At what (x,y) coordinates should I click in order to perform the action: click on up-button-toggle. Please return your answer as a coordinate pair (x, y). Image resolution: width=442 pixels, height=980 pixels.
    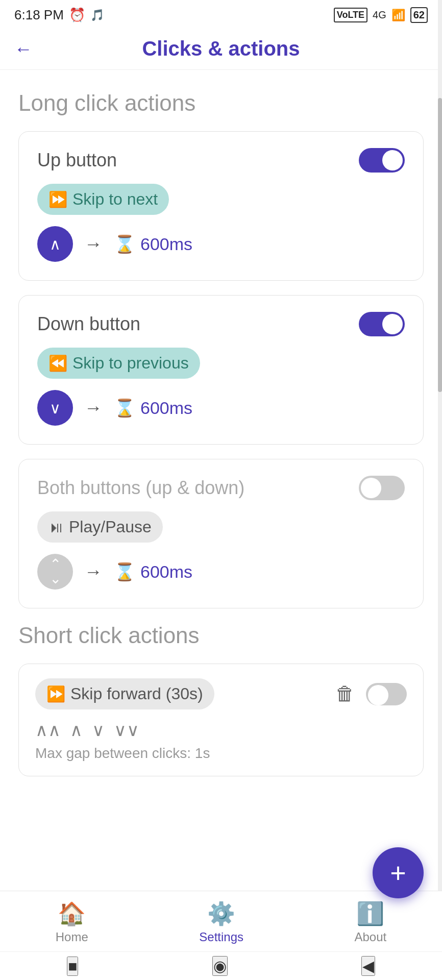
    Looking at the image, I should click on (382, 160).